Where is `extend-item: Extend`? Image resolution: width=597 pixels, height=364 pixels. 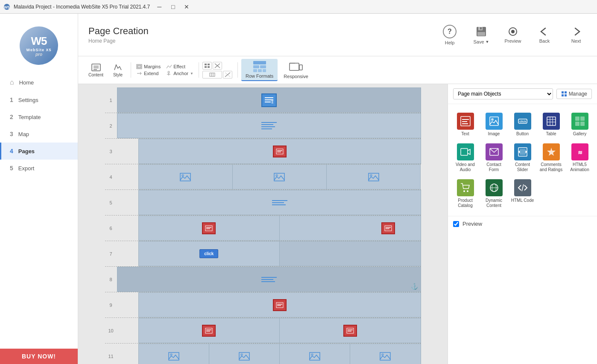
extend-item: Extend is located at coordinates (149, 73).